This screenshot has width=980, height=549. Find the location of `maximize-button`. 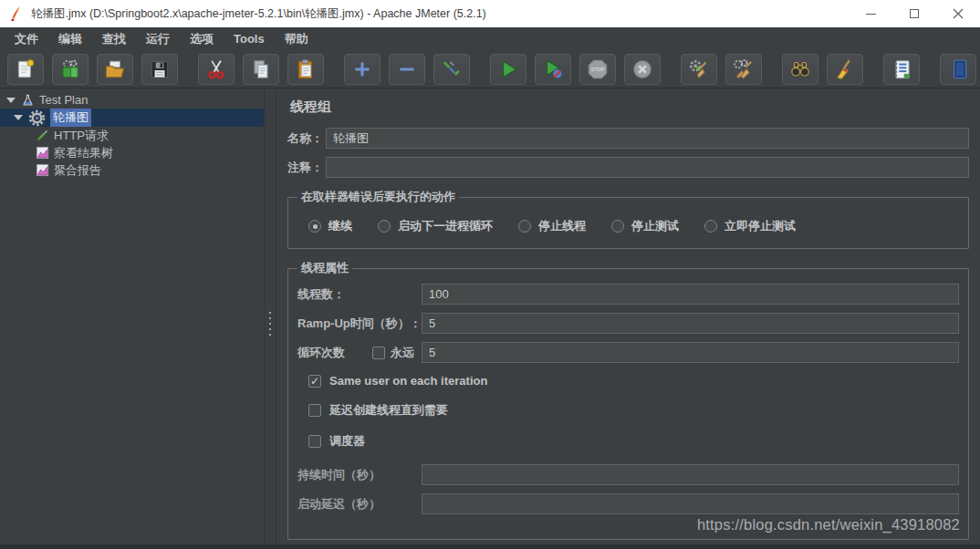

maximize-button is located at coordinates (914, 14).